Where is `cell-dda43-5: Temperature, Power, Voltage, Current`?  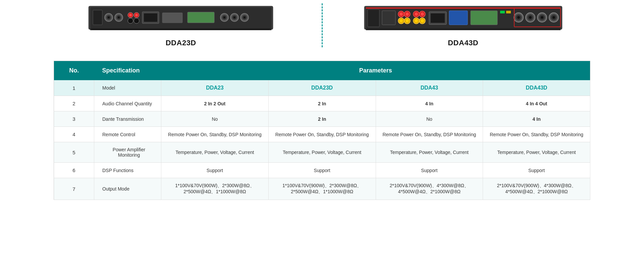
cell-dda43-5: Temperature, Power, Voltage, Current is located at coordinates (429, 152).